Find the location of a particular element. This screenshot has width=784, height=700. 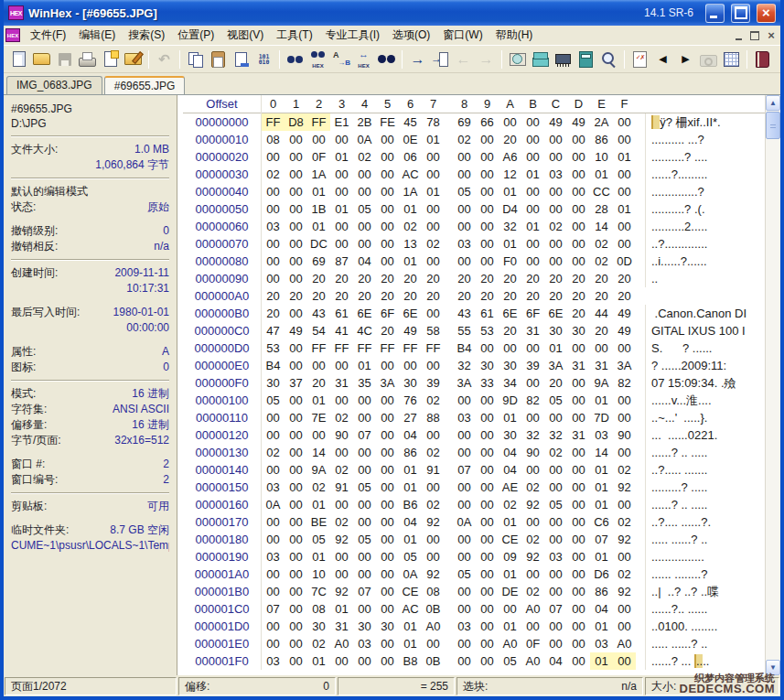

goto-page-icon is located at coordinates (441, 59).